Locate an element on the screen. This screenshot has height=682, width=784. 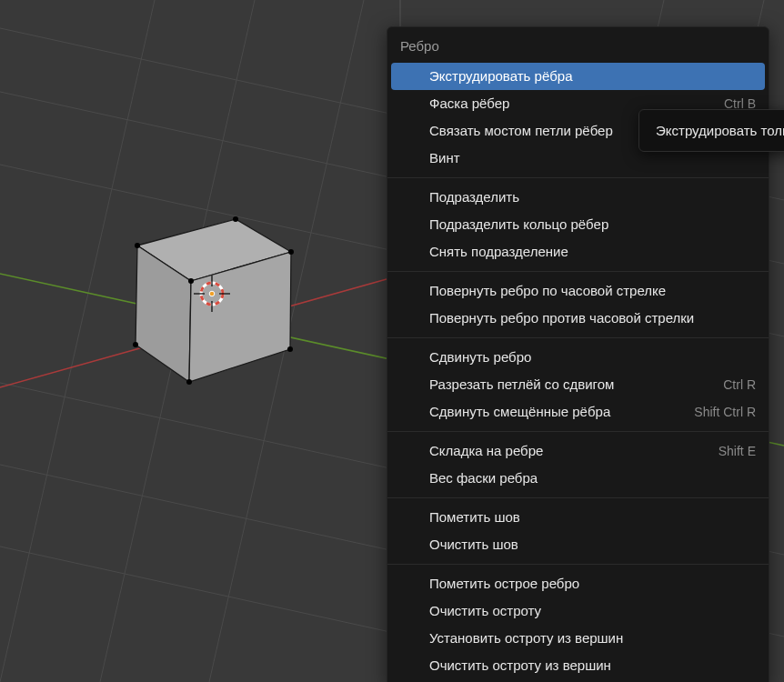
menu-item: Экструдировать рёбра is located at coordinates (578, 76).